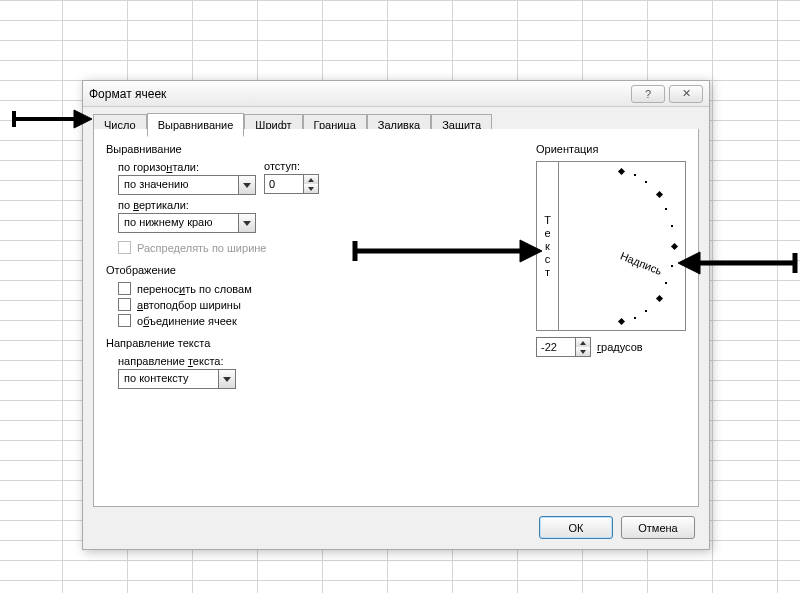  What do you see at coordinates (177, 379) in the screenshot?
I see `text-direction-dropdown: по контексту` at bounding box center [177, 379].